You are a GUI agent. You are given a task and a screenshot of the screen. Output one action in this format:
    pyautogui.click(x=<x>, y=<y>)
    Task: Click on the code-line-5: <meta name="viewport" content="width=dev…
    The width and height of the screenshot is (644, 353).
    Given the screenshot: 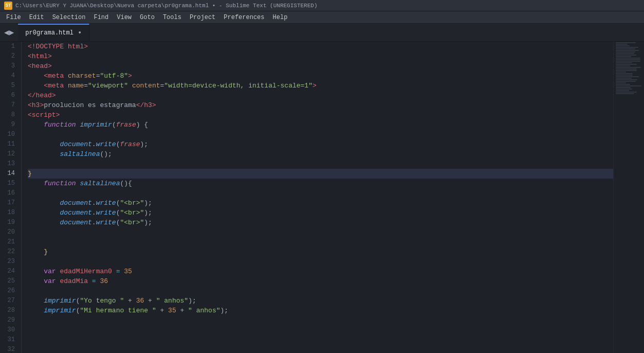 What is the action you would take?
    pyautogui.click(x=321, y=85)
    